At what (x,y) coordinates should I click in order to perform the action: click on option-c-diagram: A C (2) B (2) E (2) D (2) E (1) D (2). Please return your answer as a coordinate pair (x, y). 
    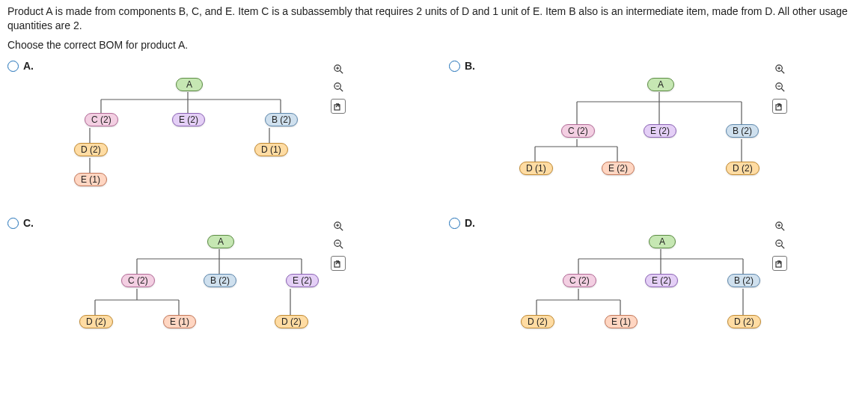
    Looking at the image, I should click on (187, 296).